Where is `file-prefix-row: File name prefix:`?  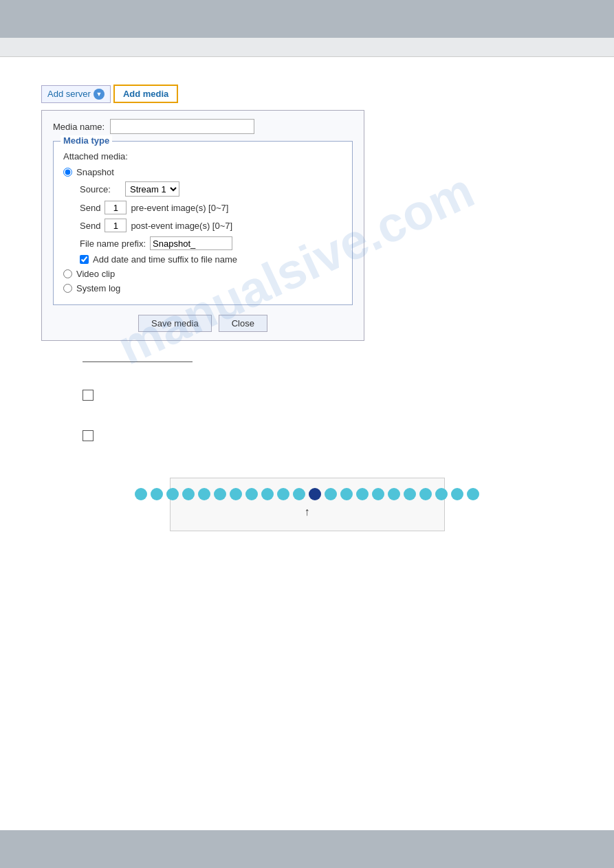 file-prefix-row: File name prefix: is located at coordinates (211, 243).